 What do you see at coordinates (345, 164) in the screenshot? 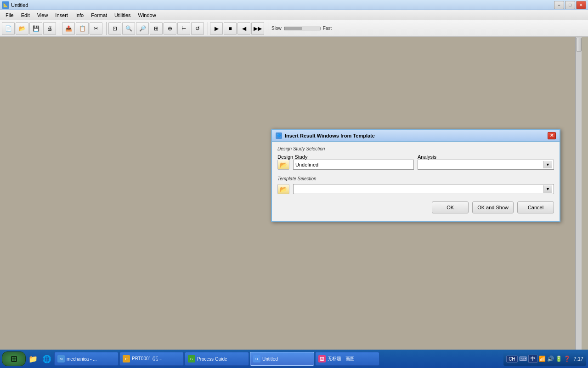
I see `design-study-col: Design Study 📂 Undefined` at bounding box center [345, 164].